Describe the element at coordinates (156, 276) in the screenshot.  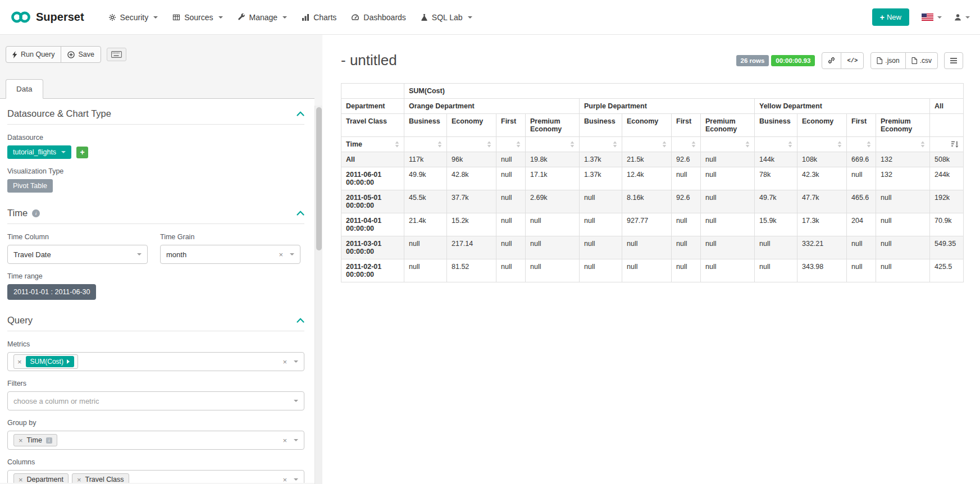
I see `time-range-label: Time range` at that location.